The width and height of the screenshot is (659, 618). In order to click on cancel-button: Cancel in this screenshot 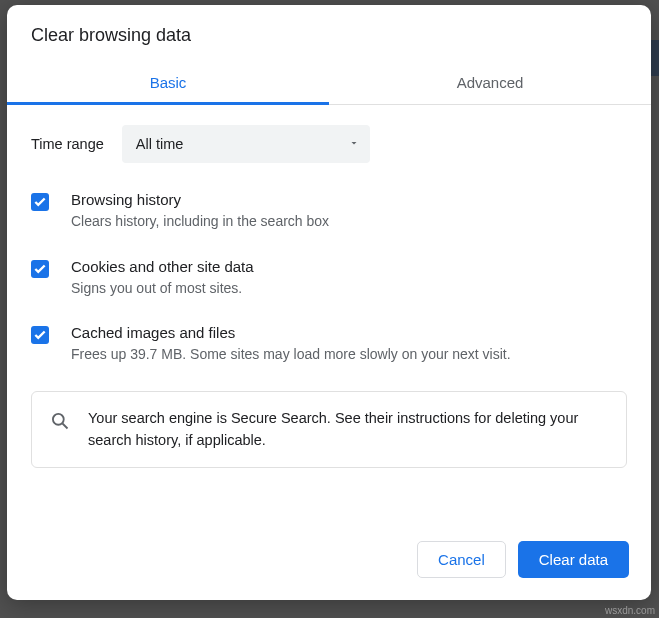, I will do `click(462, 560)`.